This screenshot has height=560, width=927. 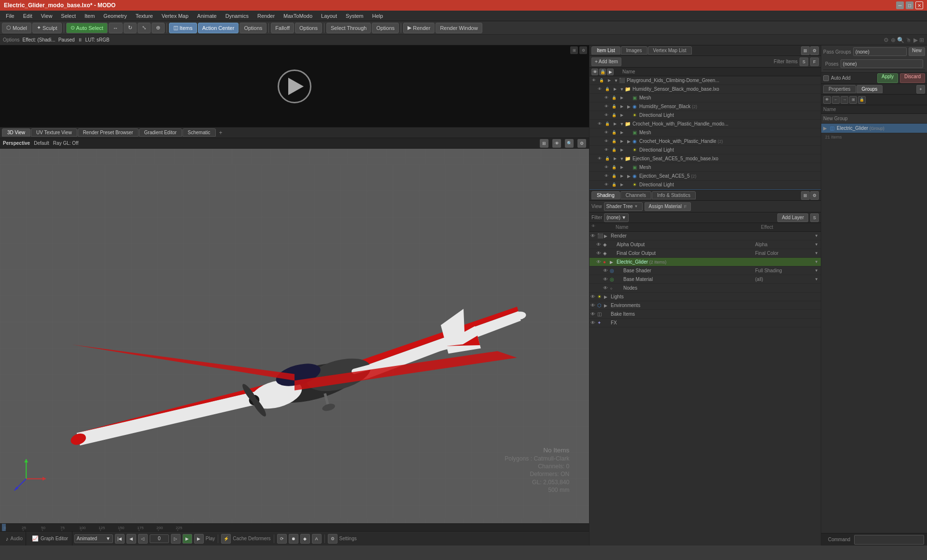 I want to click on record-button: ⏺, so click(x=294, y=539).